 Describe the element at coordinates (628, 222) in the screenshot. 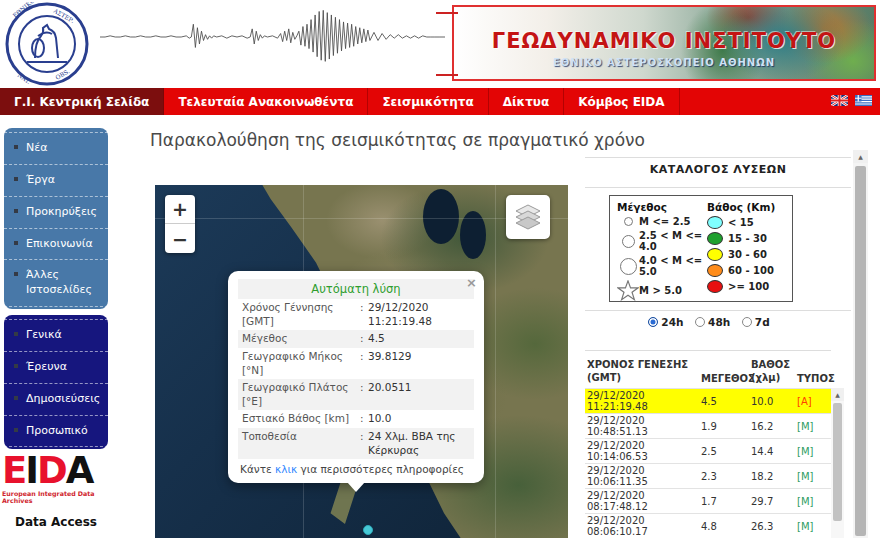

I see `circle-small-icon` at that location.